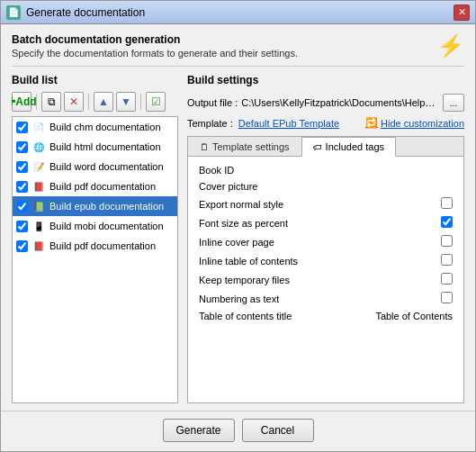  Describe the element at coordinates (268, 261) in the screenshot. I see `setting-label-inline-toc: Inline table of contents` at that location.